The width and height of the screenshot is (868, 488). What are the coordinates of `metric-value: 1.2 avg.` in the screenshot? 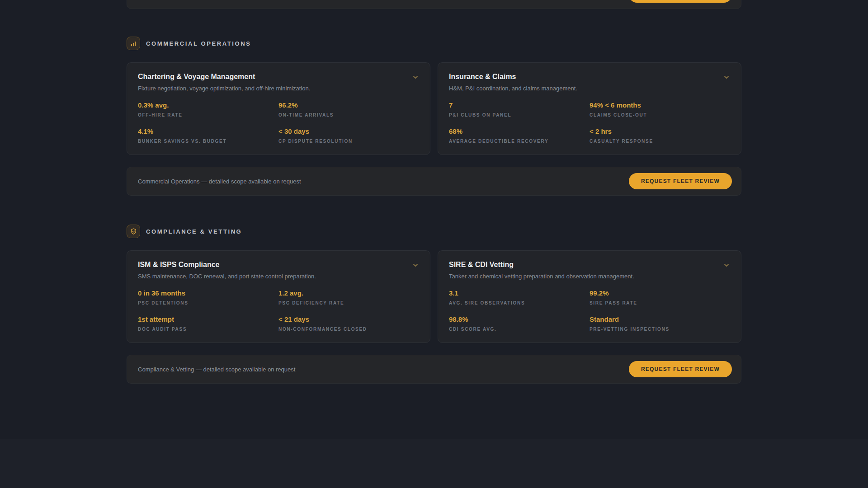 It's located at (349, 293).